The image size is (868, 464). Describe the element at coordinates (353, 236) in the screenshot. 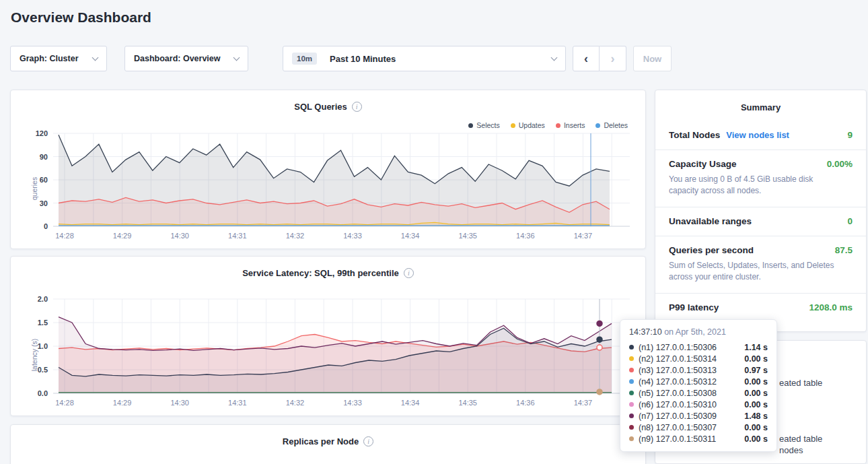

I see `svg-text: 14:33` at that location.